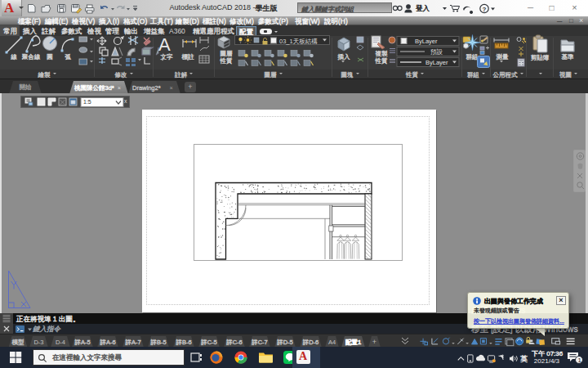 This screenshot has height=368, width=588. I want to click on svg-text: 1:5, so click(87, 101).